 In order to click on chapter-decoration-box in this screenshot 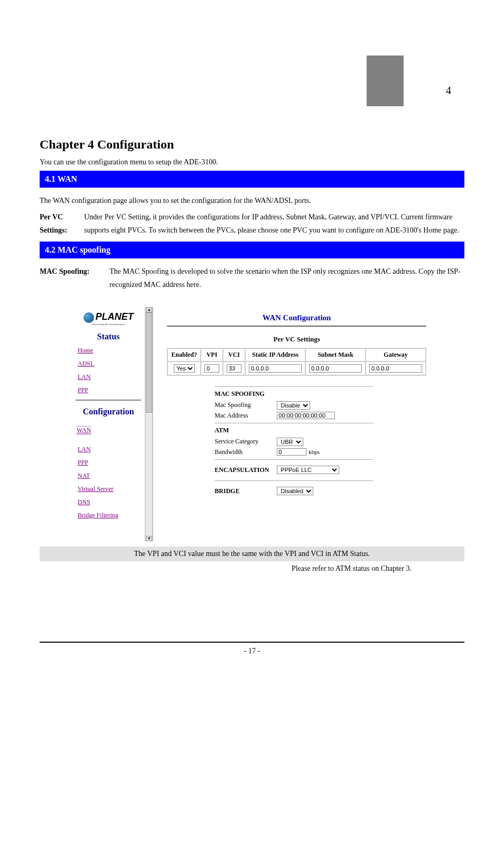, I will do `click(385, 81)`.